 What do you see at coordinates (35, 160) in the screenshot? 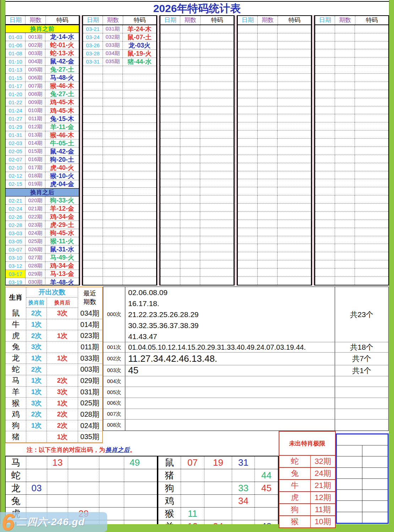
I see `period-cell: 016期` at bounding box center [35, 160].